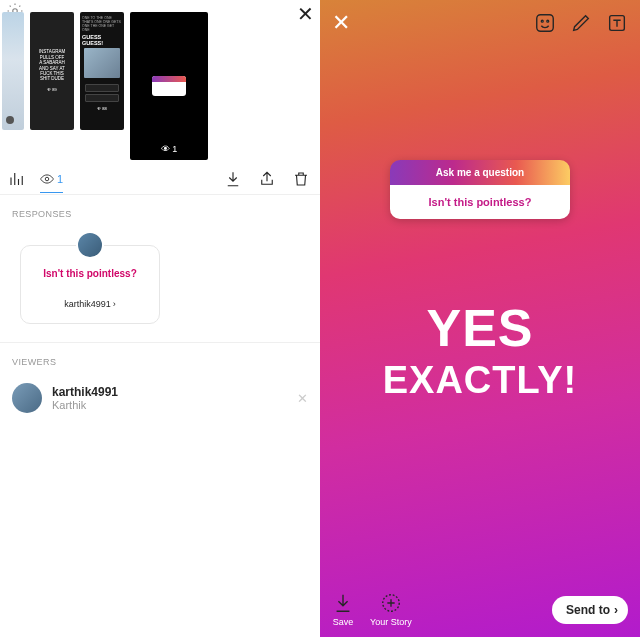 Image resolution: width=640 pixels, height=637 pixels. Describe the element at coordinates (581, 23) in the screenshot. I see `draw-icon` at that location.